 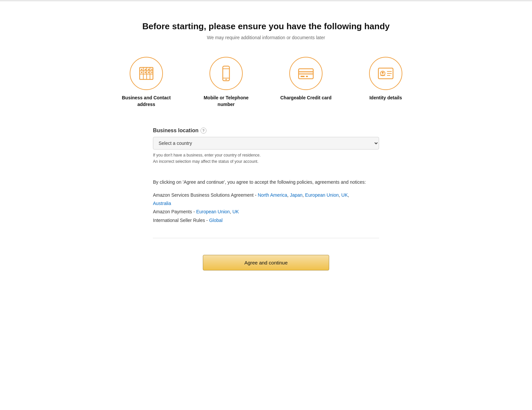 What do you see at coordinates (266, 131) in the screenshot?
I see `business-location-label: Business location ?` at bounding box center [266, 131].